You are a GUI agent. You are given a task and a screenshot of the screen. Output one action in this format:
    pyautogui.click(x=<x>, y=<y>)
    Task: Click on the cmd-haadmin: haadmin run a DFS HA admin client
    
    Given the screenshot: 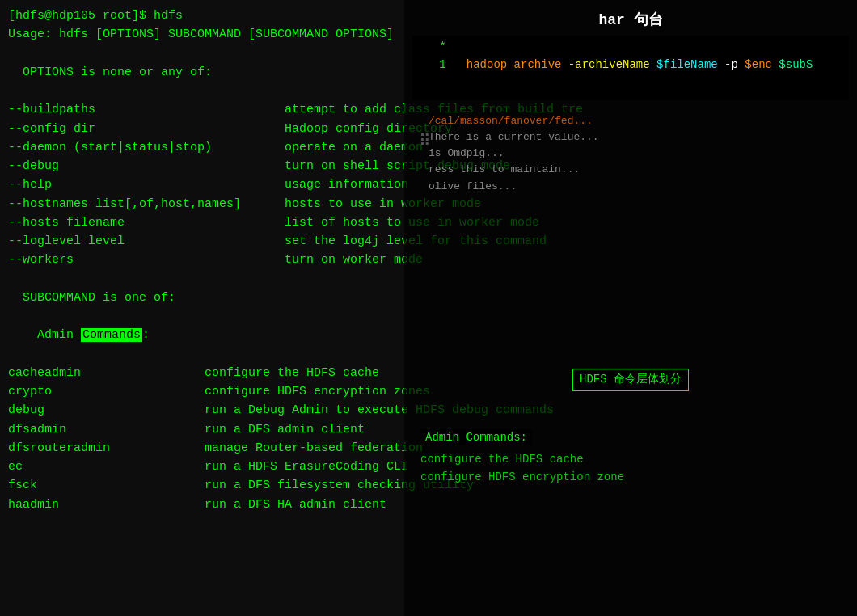 What is the action you would take?
    pyautogui.click(x=197, y=504)
    